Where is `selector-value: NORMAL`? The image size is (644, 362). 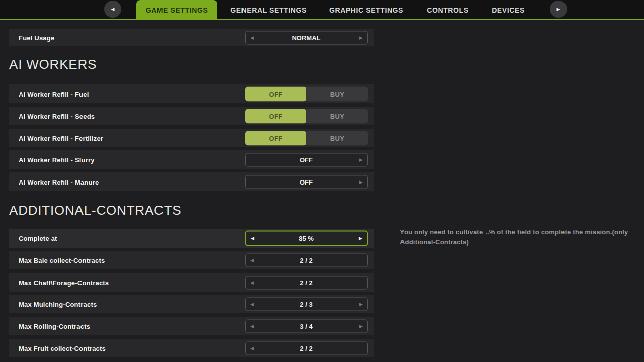 selector-value: NORMAL is located at coordinates (306, 37).